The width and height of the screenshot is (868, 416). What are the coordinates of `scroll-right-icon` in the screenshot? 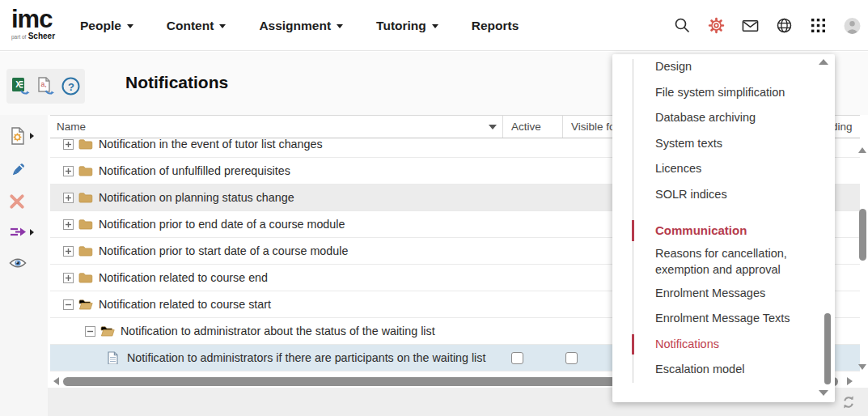 It's located at (849, 381).